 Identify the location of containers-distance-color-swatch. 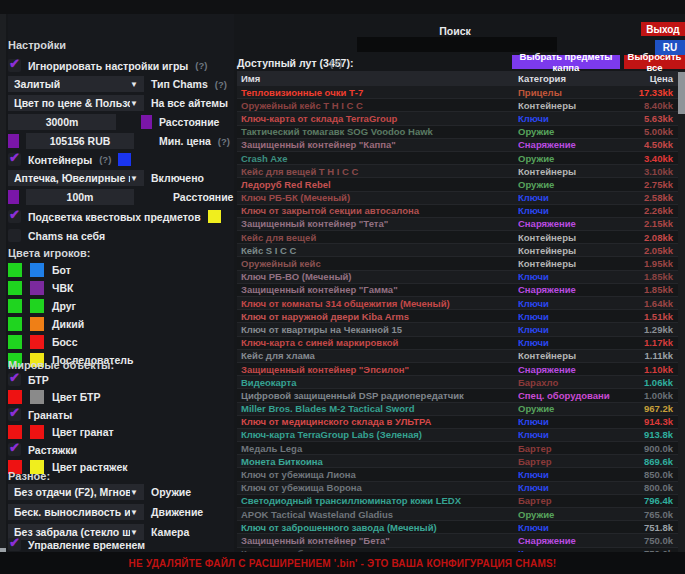
(14, 197).